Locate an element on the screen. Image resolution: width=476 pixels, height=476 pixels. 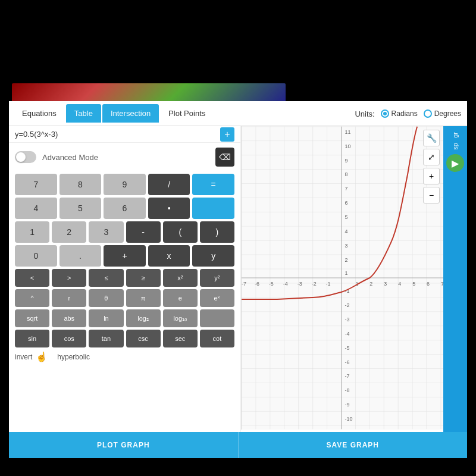
key-r: r is located at coordinates (69, 298).